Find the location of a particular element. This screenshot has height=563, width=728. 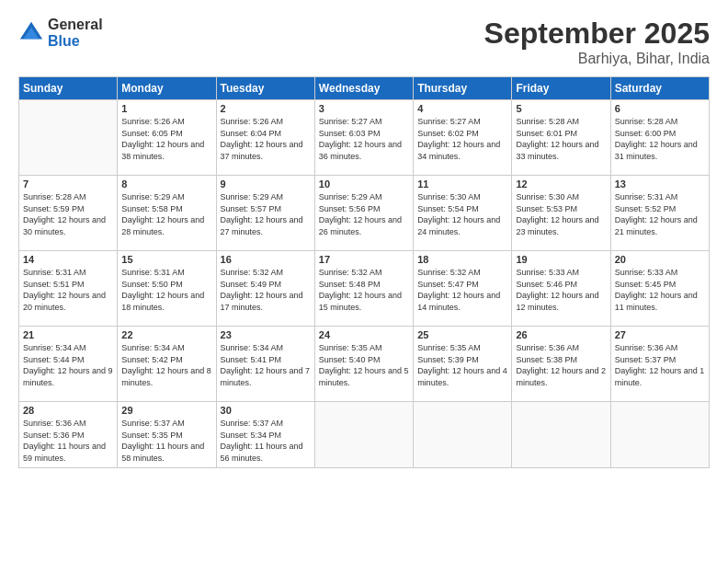

day-number: 8 is located at coordinates (166, 184).